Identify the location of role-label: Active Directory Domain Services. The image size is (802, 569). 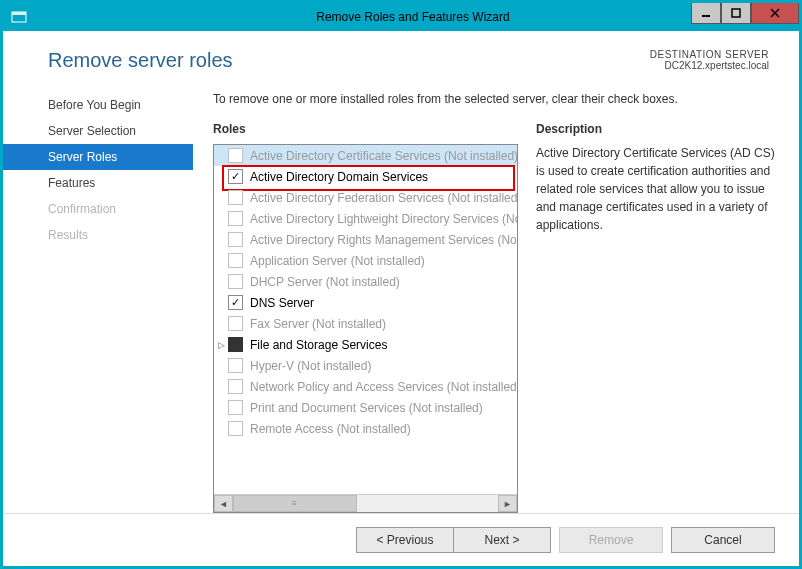
(339, 177).